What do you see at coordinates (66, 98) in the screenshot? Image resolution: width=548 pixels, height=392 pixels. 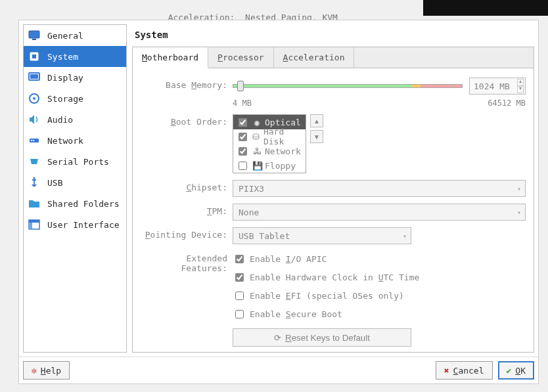 I see `sidebar-item-label: Storage` at bounding box center [66, 98].